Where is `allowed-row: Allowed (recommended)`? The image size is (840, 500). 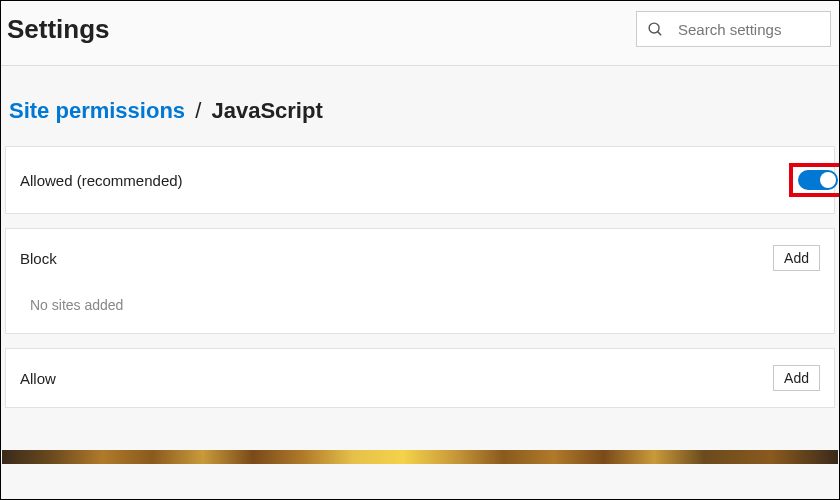
allowed-row: Allowed (recommended) is located at coordinates (420, 180).